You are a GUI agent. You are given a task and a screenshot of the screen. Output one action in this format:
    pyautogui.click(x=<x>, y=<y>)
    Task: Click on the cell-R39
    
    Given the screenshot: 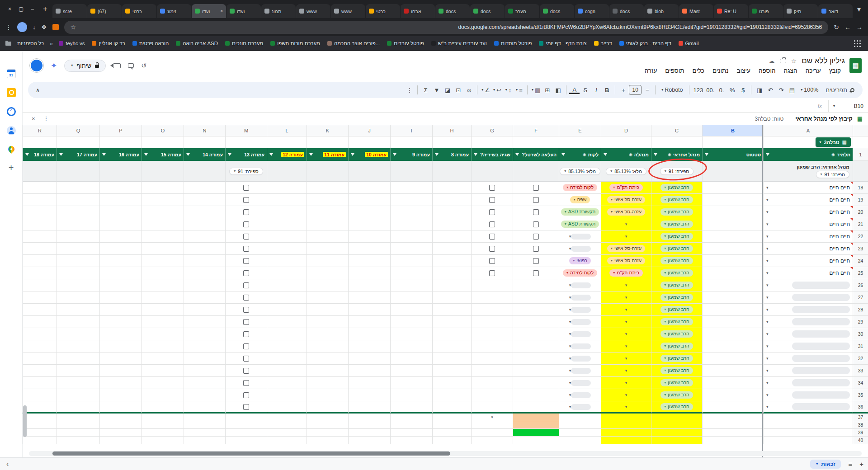 What is the action you would take?
    pyautogui.click(x=40, y=433)
    